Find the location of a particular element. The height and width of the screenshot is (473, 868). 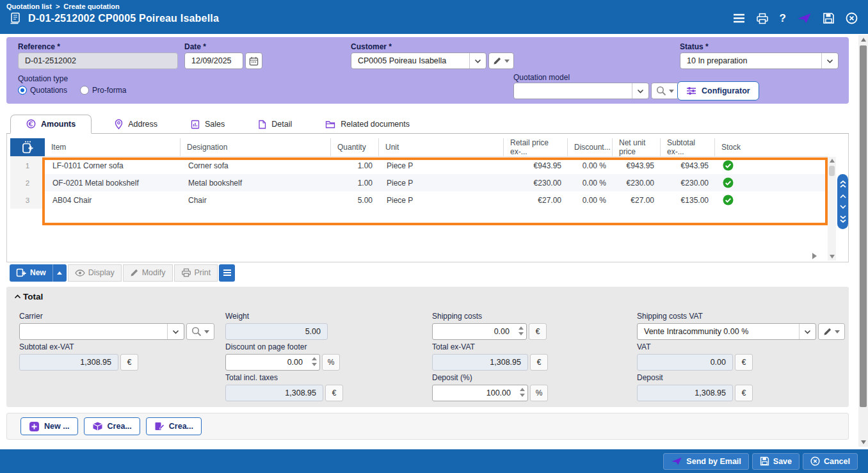

table-vertical-scrollbar is located at coordinates (832, 209).